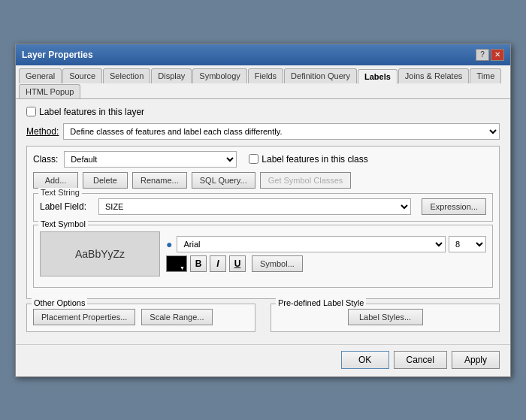 The image size is (526, 420). Describe the element at coordinates (105, 180) in the screenshot. I see `delete-button: Delete` at that location.